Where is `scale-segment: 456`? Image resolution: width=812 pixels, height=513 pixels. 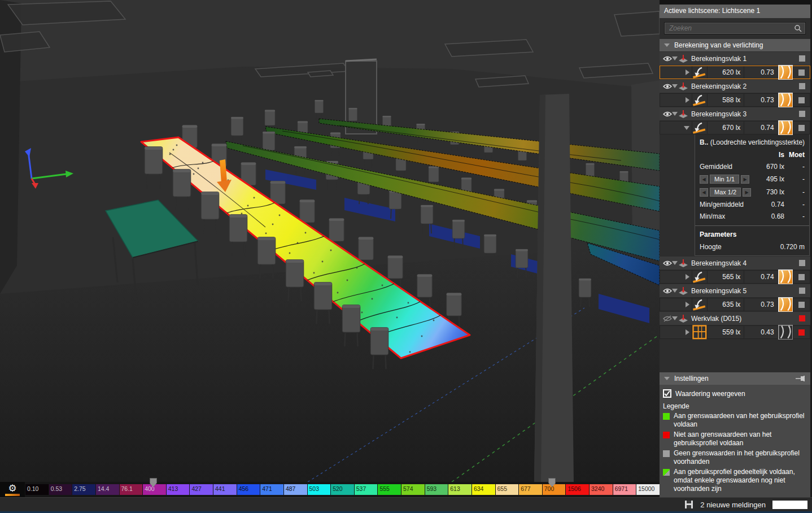 scale-segment: 456 is located at coordinates (248, 489).